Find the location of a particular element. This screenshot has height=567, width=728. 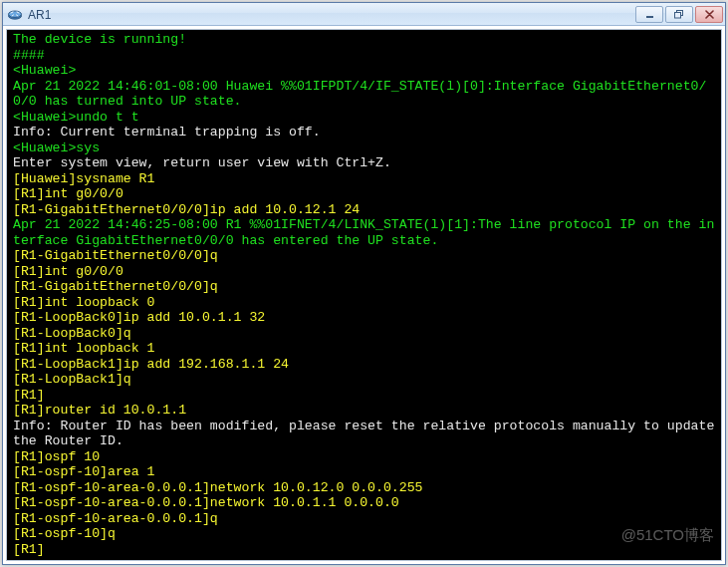

terminal-line: The device is running! is located at coordinates (364, 40).